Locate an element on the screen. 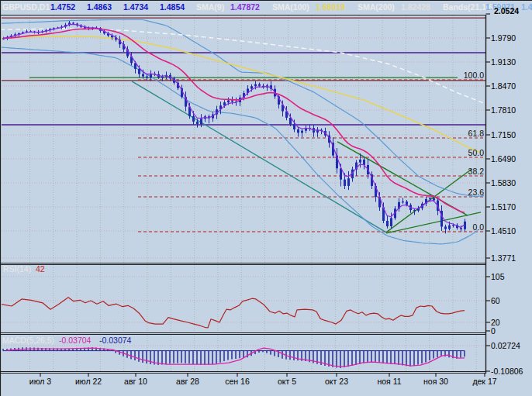  macd-panel is located at coordinates (244, 353).